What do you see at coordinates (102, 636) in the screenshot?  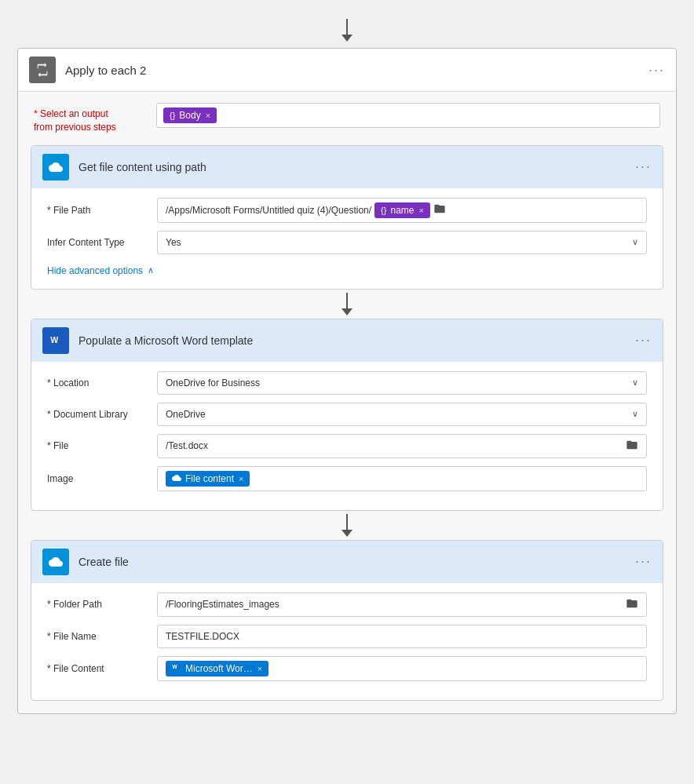 I see `file-name-label: * File Name` at bounding box center [102, 636].